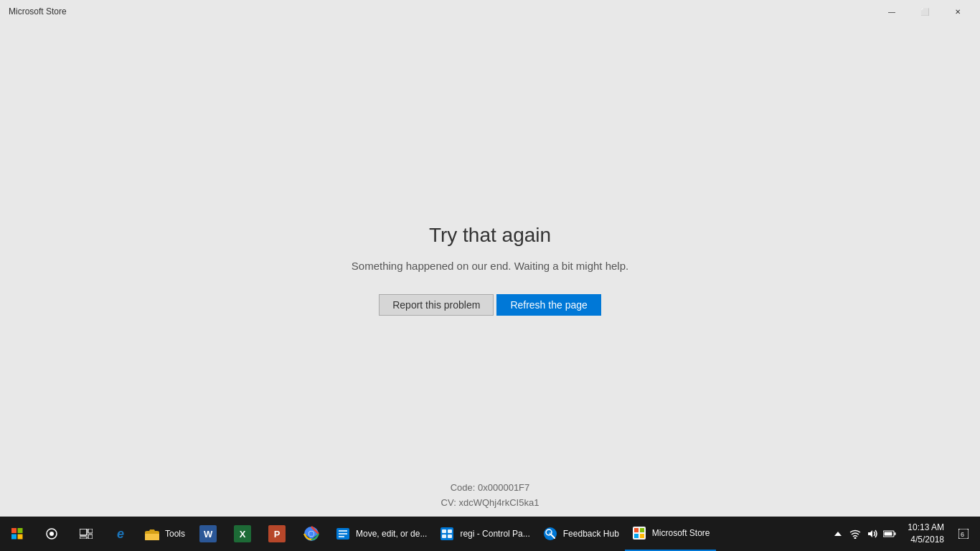 The image size is (980, 551). I want to click on taskbar-app-regi: regi - Control Pa..., so click(484, 534).